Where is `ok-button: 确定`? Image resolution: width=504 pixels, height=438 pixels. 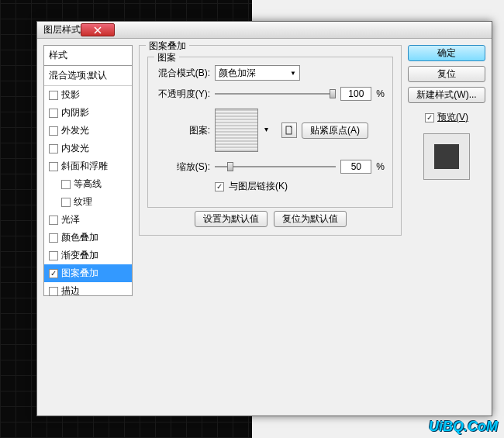 ok-button: 确定 is located at coordinates (447, 53).